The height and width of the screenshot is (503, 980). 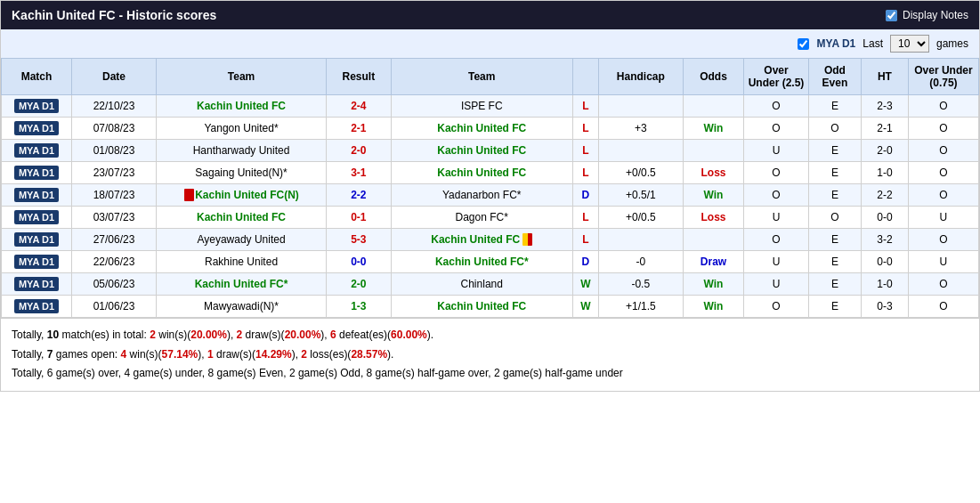 I want to click on handicap-cell: -0.5, so click(x=641, y=285).